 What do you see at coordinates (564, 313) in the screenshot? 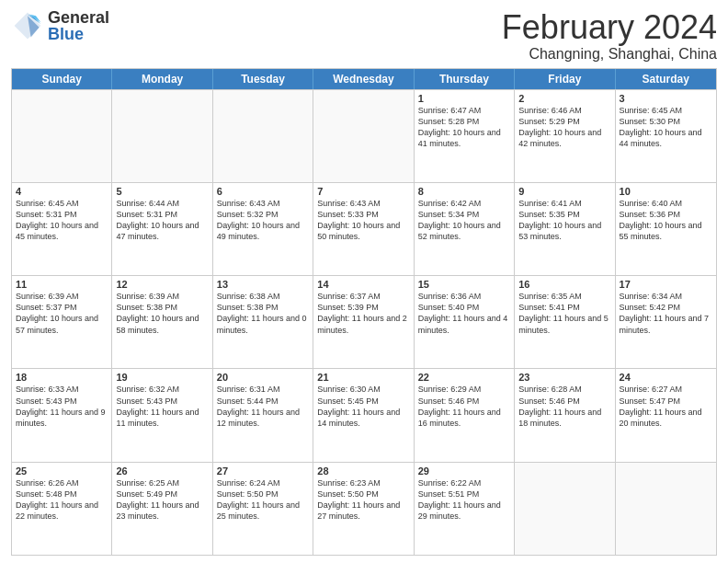
I see `cell-content: Sunrise: 6:35 AMSunset: 5:41 PMDaylight:…` at bounding box center [564, 313].